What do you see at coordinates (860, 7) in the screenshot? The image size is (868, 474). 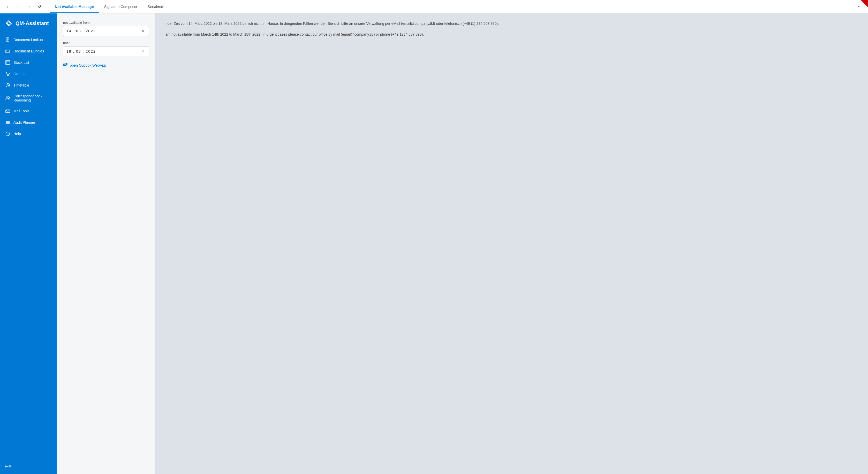 I see `top-bar-more: ···` at bounding box center [860, 7].